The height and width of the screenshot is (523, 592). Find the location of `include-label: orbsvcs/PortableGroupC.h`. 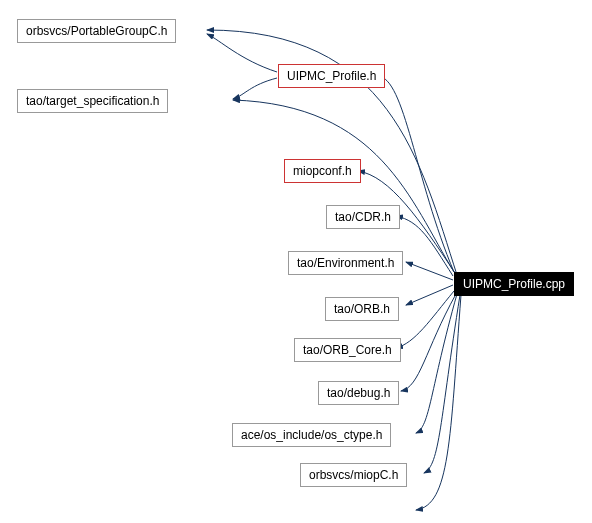

include-label: orbsvcs/PortableGroupC.h is located at coordinates (96, 31).